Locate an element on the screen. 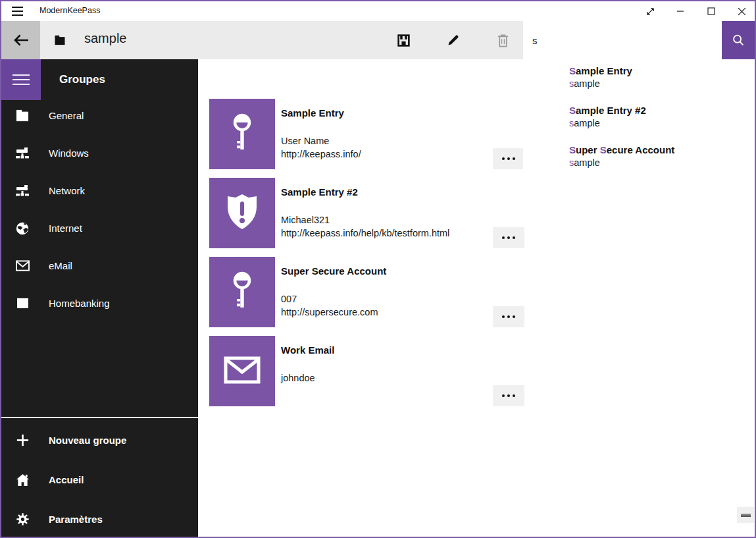  save-icon is located at coordinates (404, 41).